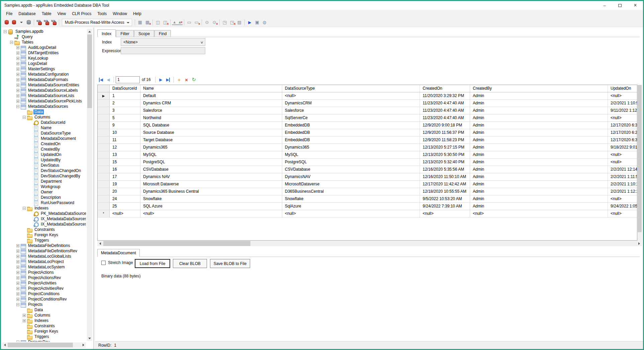 The width and height of the screenshot is (644, 350). Describe the element at coordinates (445, 103) in the screenshot. I see `cell-createdon: 11/23/2020 4:47:40 AM` at that location.